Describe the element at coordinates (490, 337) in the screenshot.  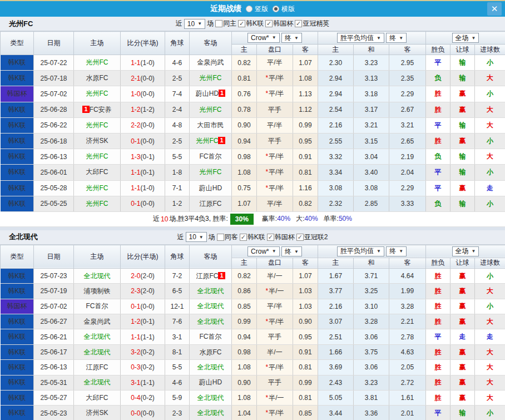
I see `result-goals-cell: 走` at that location.